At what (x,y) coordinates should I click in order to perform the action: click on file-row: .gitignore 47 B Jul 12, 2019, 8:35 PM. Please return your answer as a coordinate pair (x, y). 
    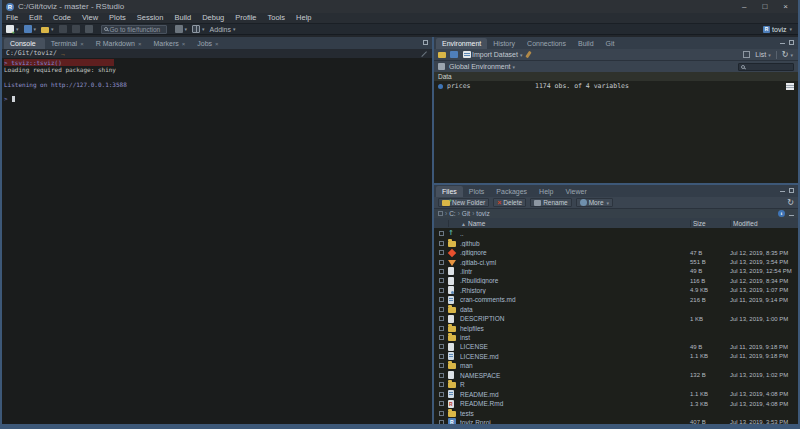
    Looking at the image, I should click on (616, 252).